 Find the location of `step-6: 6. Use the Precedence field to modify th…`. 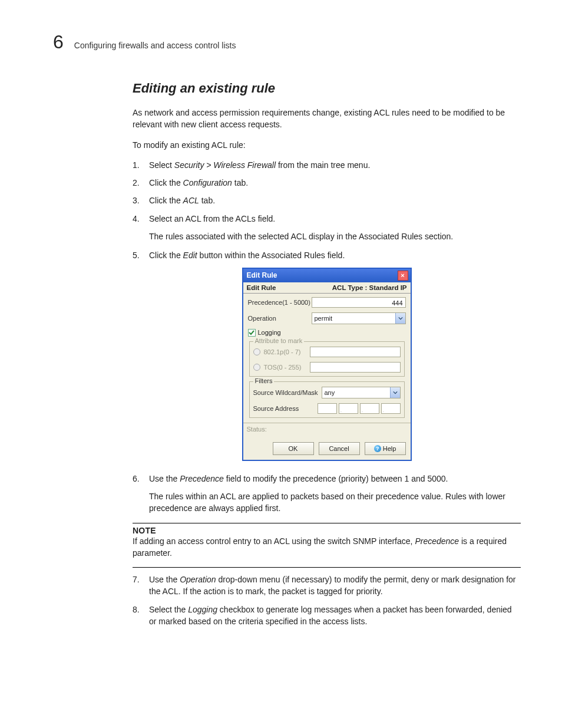

step-6: 6. Use the Precedence field to modify th… is located at coordinates (326, 479).